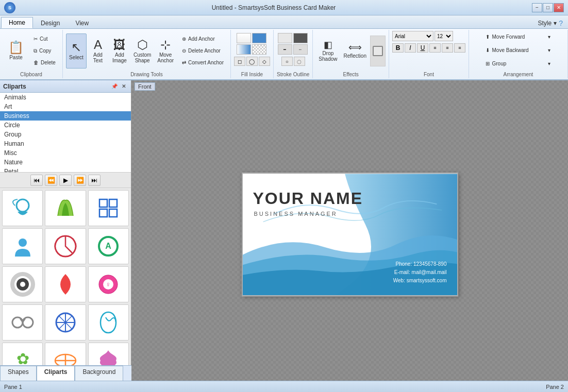  What do you see at coordinates (300, 49) in the screenshot?
I see `stroke-dash-button: ╌` at bounding box center [300, 49].